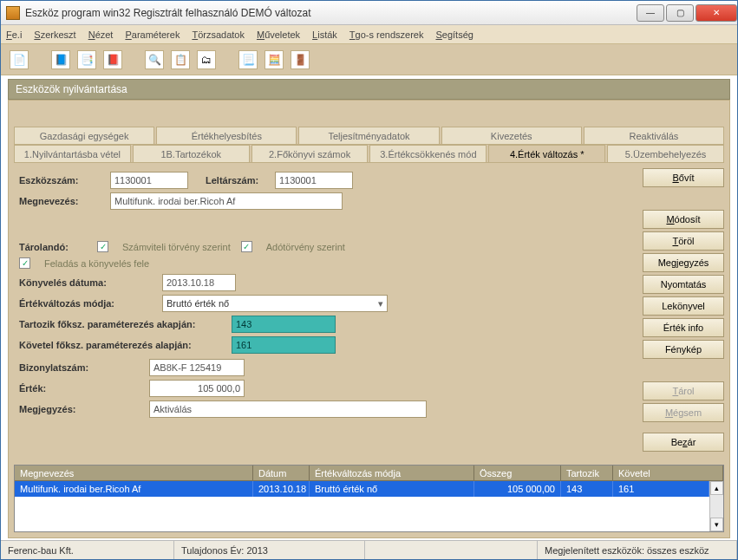 This screenshot has width=738, height=560. Describe the element at coordinates (284, 345) in the screenshot. I see `kovetel-input: 161` at that location.